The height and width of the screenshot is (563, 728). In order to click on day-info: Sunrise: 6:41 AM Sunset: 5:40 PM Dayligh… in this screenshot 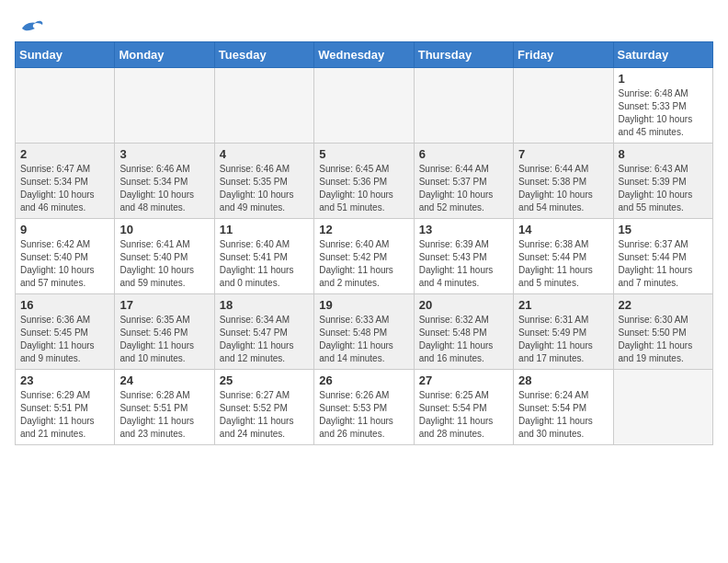, I will do `click(164, 264)`.